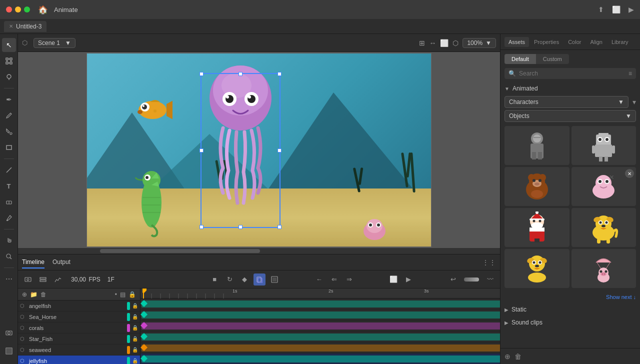 The image size is (640, 364). I want to click on eyedropper-tool, so click(9, 218).